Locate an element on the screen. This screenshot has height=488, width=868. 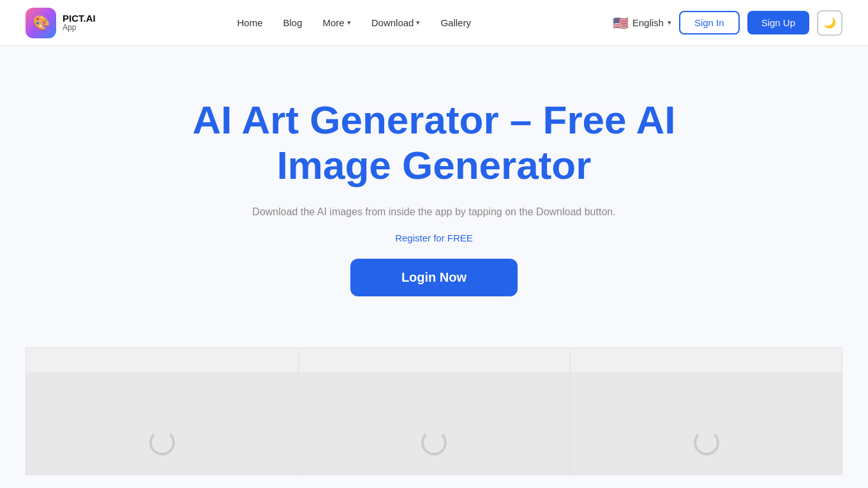
dark-mode-button: 🌙 is located at coordinates (830, 23).